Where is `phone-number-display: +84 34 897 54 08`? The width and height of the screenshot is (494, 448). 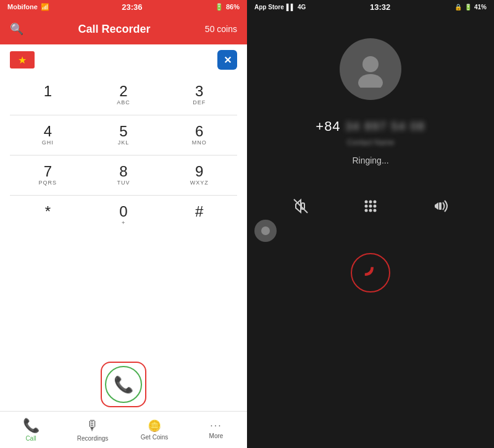
phone-number-display: +84 34 897 54 08 is located at coordinates (371, 127).